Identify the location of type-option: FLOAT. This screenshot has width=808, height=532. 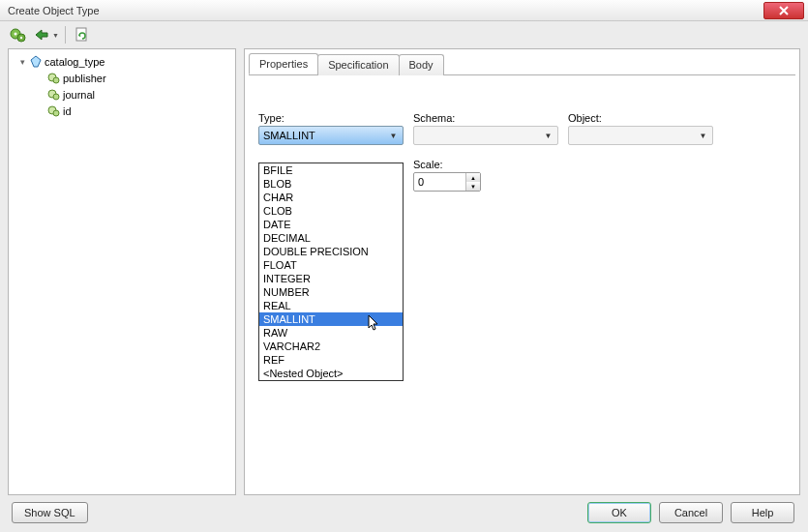
(331, 265).